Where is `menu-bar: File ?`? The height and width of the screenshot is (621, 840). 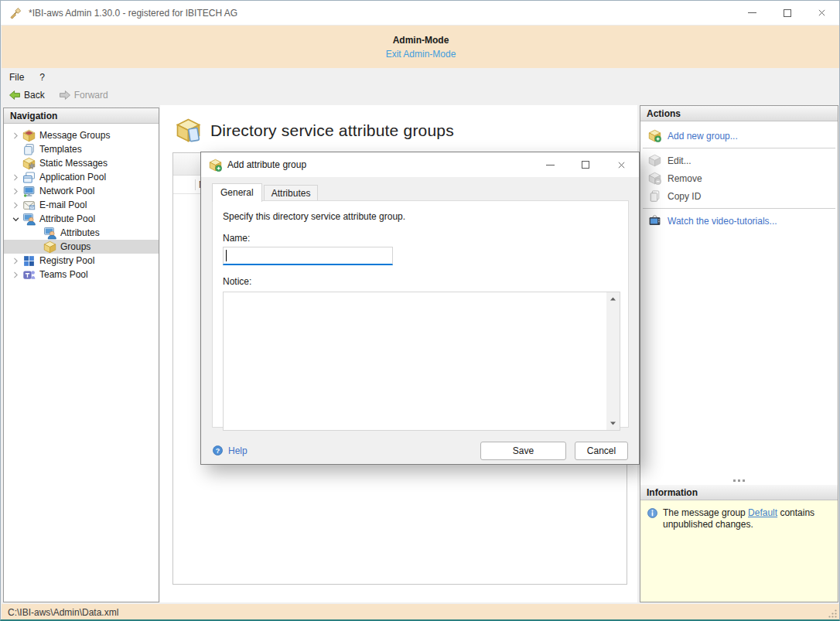
menu-bar: File ? is located at coordinates (421, 77).